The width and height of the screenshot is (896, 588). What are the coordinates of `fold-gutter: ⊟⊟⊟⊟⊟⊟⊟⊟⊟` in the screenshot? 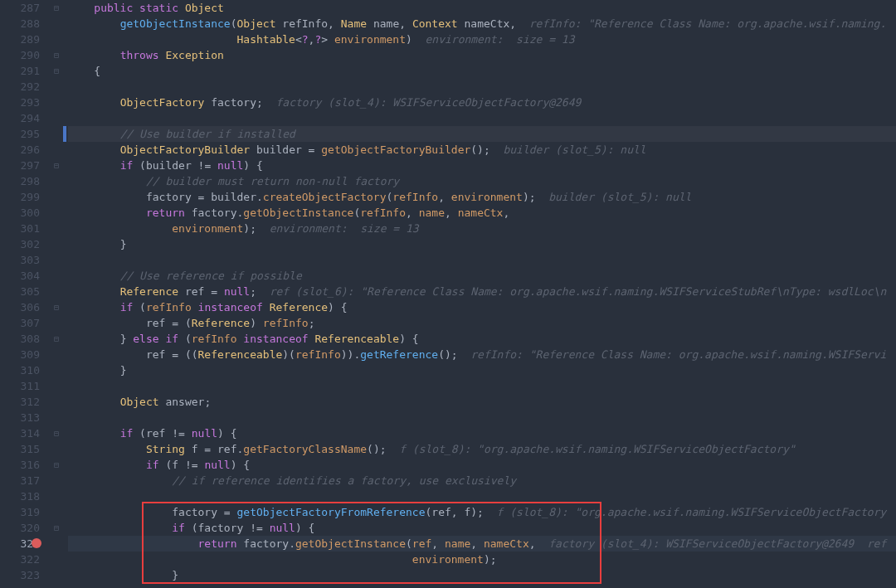 It's located at (56, 294).